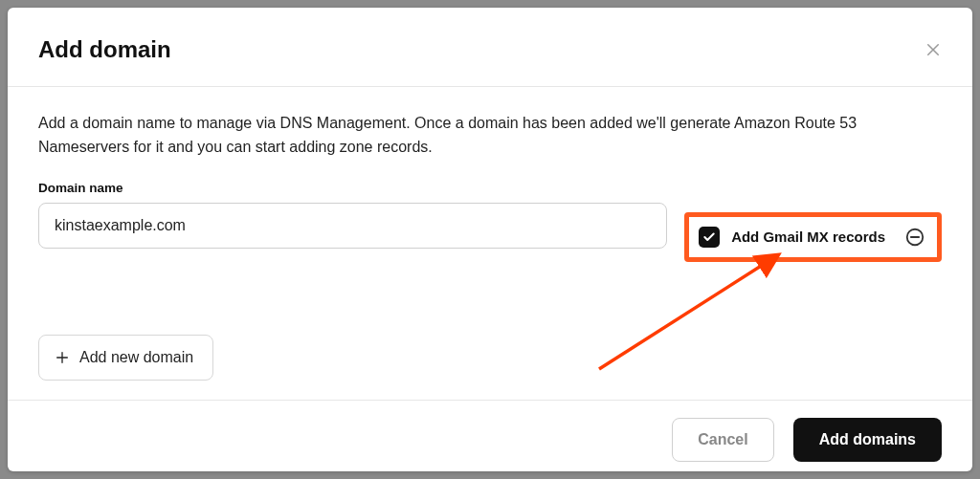 The height and width of the screenshot is (479, 980). What do you see at coordinates (469, 136) in the screenshot?
I see `modal-description: Add a domain name to manage via DNS Mana…` at bounding box center [469, 136].